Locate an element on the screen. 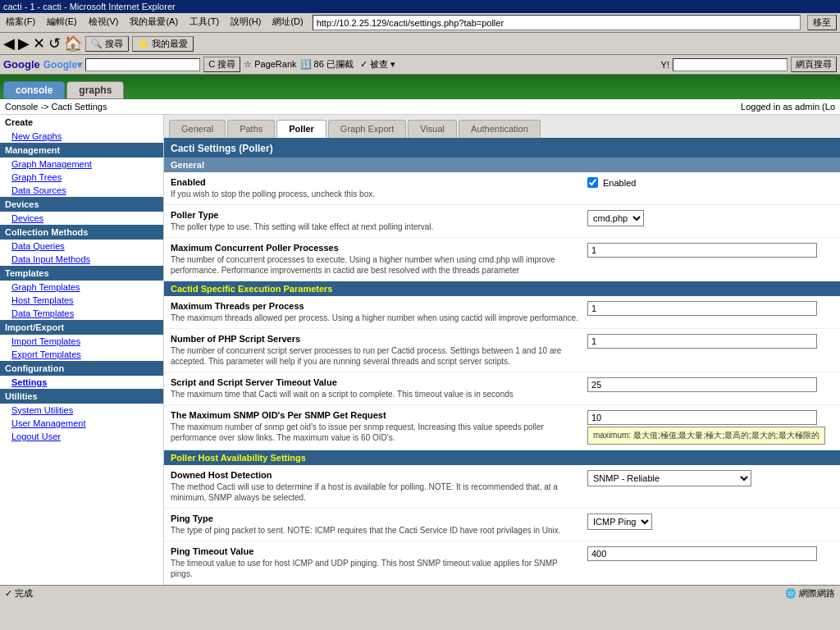  favorites-button: ⭐ 我的最愛 is located at coordinates (162, 44).